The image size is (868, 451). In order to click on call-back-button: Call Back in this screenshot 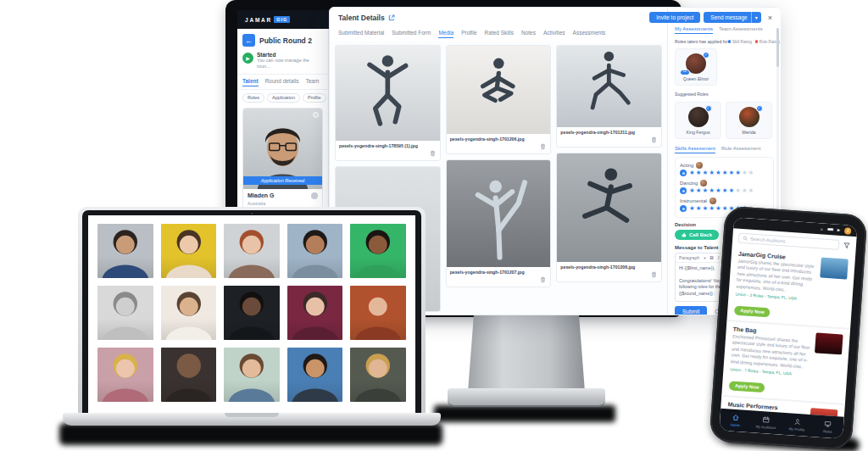, I will do `click(697, 235)`.